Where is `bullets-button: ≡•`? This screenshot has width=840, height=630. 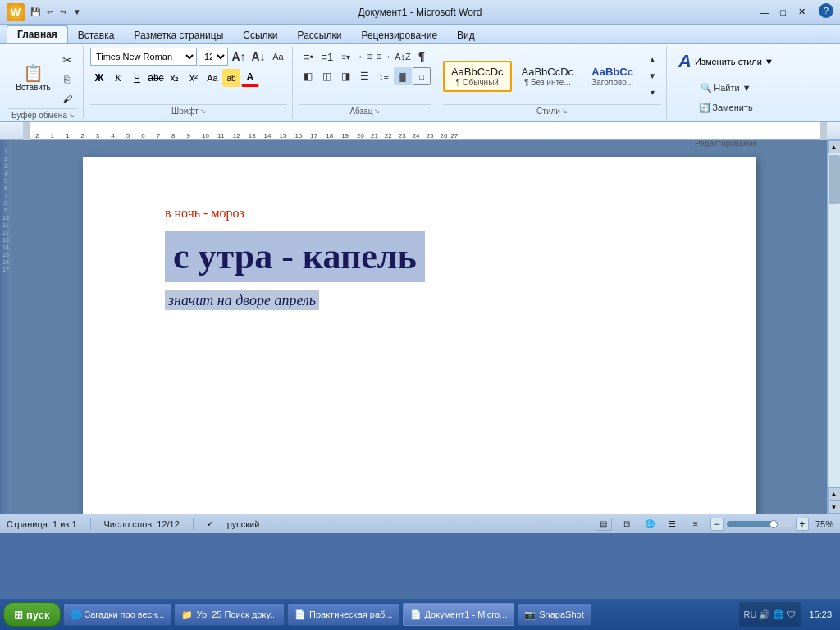
bullets-button: ≡• is located at coordinates (308, 57).